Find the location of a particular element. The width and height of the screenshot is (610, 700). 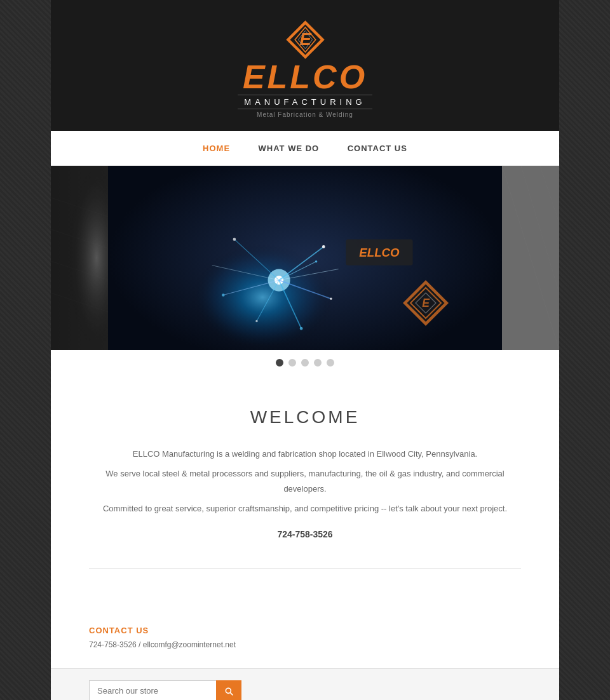

welcome-line-3: Committed to great service, superior cra… is located at coordinates (305, 508).